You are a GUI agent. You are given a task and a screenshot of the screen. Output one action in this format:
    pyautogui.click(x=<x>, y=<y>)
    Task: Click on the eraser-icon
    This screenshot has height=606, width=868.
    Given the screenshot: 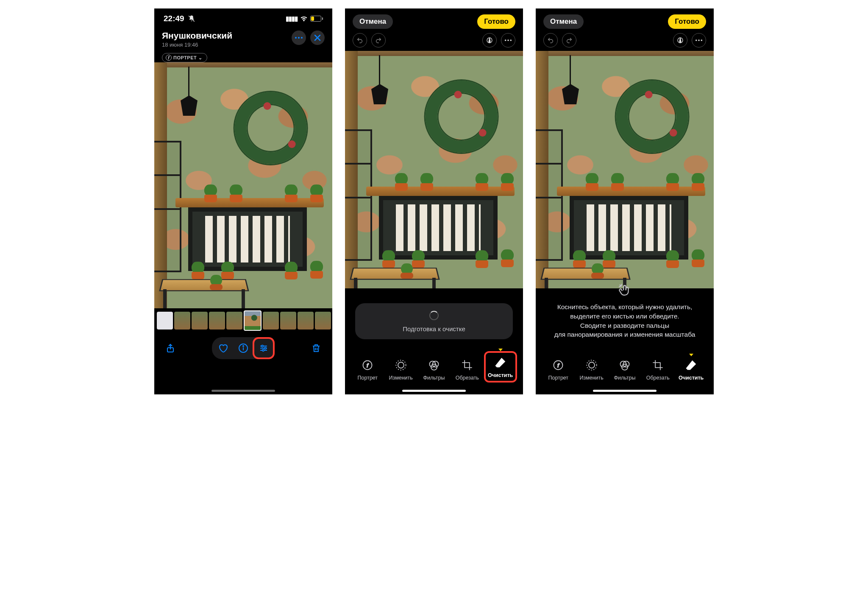 What is the action you would take?
    pyautogui.click(x=691, y=365)
    